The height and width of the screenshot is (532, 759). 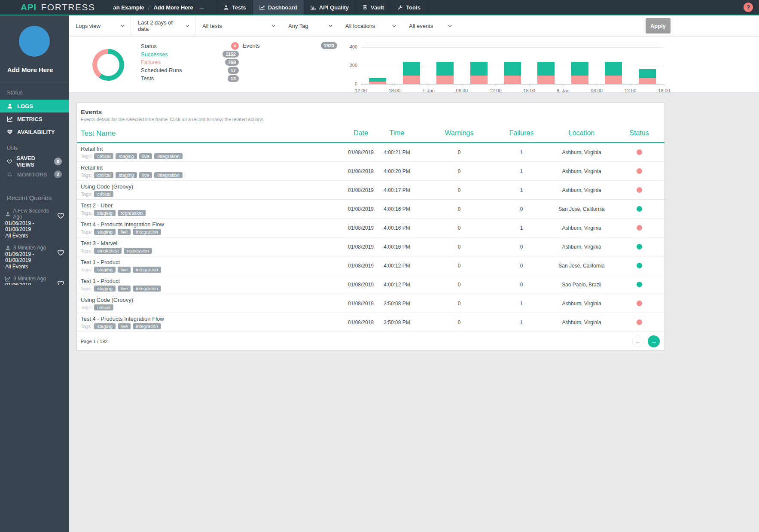 What do you see at coordinates (34, 119) in the screenshot?
I see `sidebar-item-metrics: METRICS` at bounding box center [34, 119].